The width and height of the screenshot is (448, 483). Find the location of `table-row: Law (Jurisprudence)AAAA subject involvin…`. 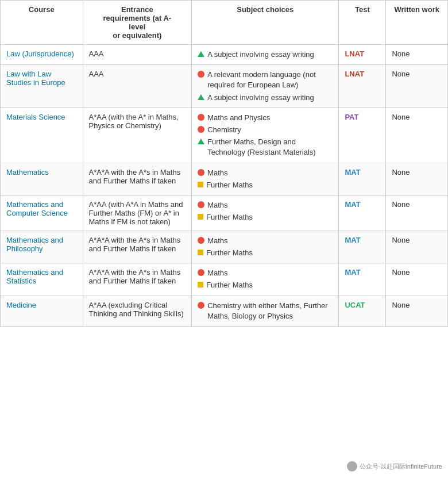

table-row: Law (Jurisprudence)AAAA subject involvin… is located at coordinates (224, 55).